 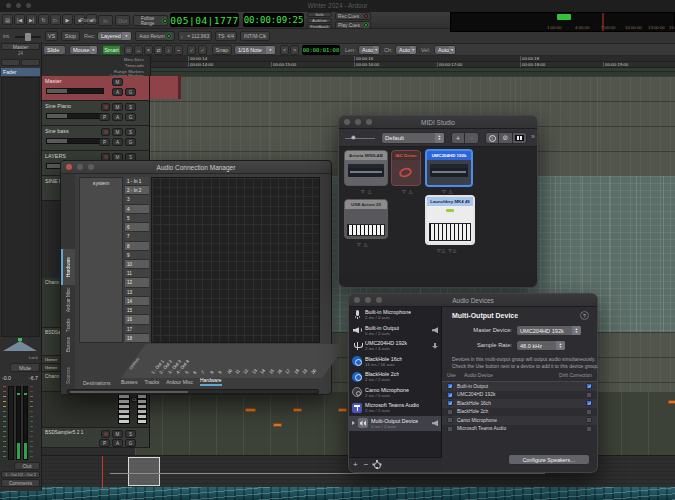 I want to click on audio-device-row: BlackHole 16ch 16 ins / 16 outs, so click(x=395, y=362).